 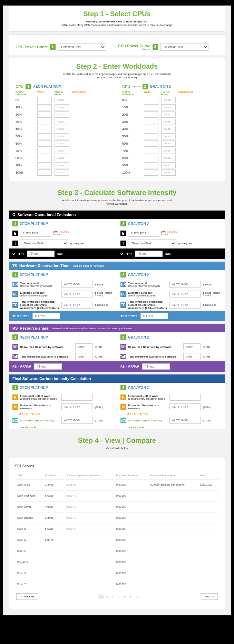 What do you see at coordinates (170, 130) in the screenshot?
I see `workload-col-2: CPU*optional2GRAVITON 2 % CPU Utilizatio…` at bounding box center [170, 130].